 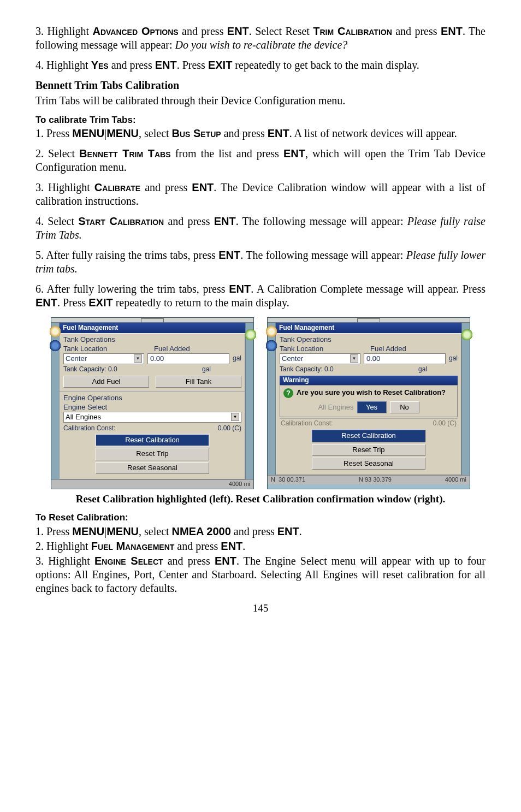 What do you see at coordinates (272, 399) in the screenshot?
I see `side-strip-left` at bounding box center [272, 399].